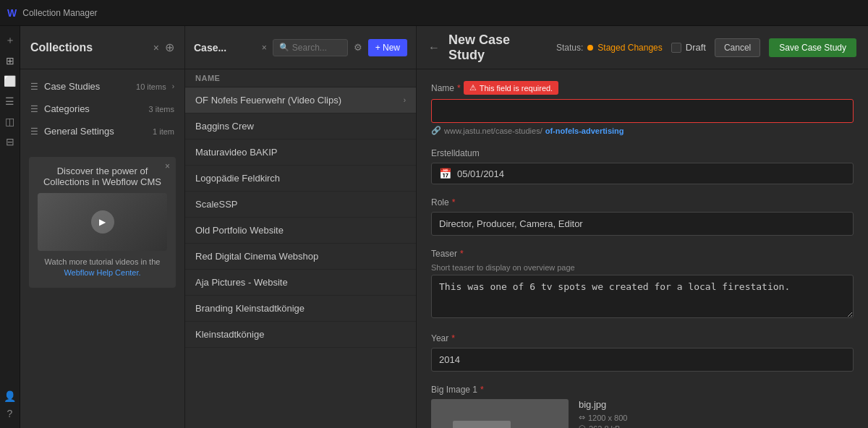 The image size is (868, 428). What do you see at coordinates (388, 48) in the screenshot?
I see `new-item-button: + New` at bounding box center [388, 48].